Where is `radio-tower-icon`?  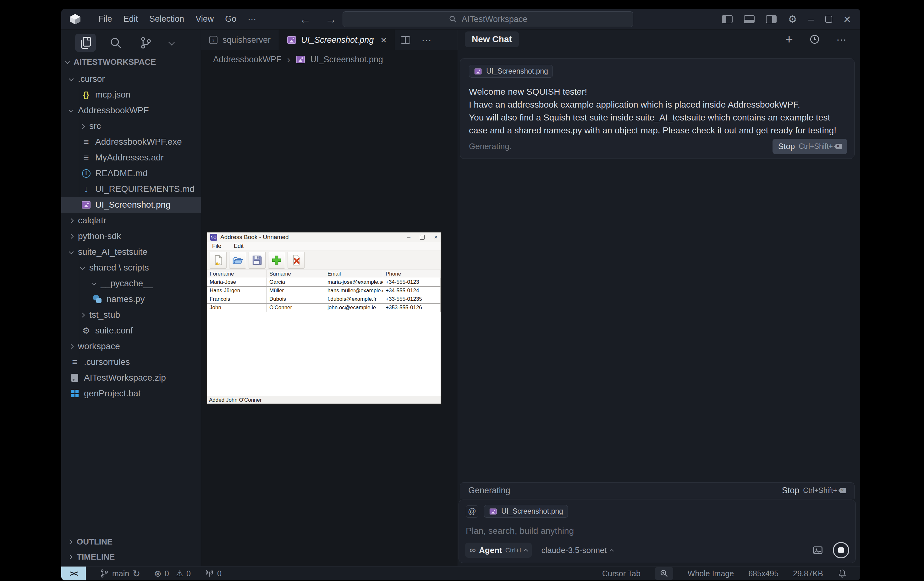
radio-tower-icon is located at coordinates (210, 574).